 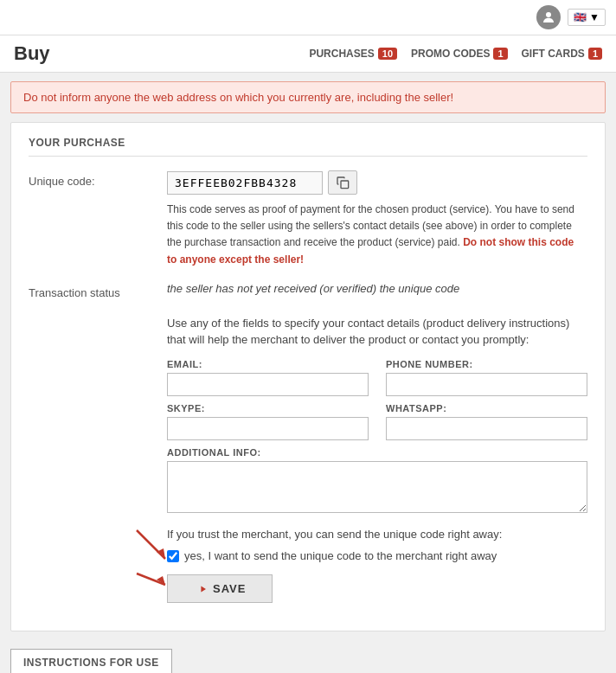 I want to click on whatsapp-label: WHATSAPP:, so click(x=486, y=408).